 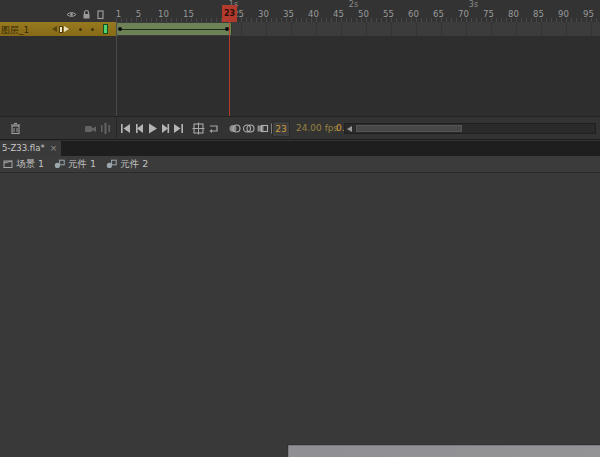 What do you see at coordinates (262, 128) in the screenshot?
I see `edit-multiple-frames-button` at bounding box center [262, 128].